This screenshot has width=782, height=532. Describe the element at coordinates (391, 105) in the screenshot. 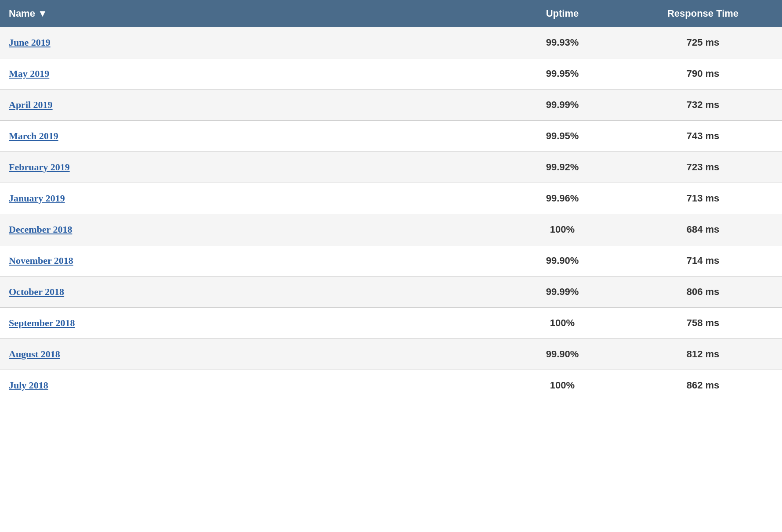

I see `table-row: April 201999.99%732 ms` at that location.